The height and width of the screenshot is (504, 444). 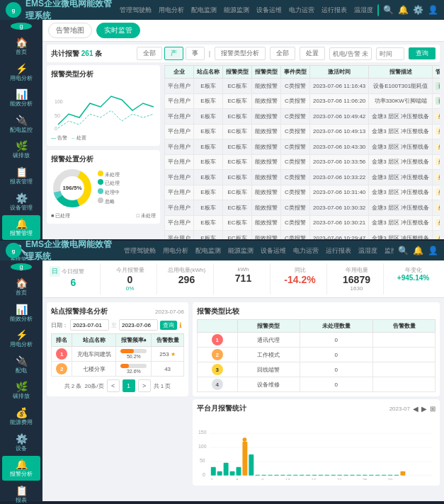 I want to click on sidebar-item-home: 🏠 首页, so click(x=21, y=47).